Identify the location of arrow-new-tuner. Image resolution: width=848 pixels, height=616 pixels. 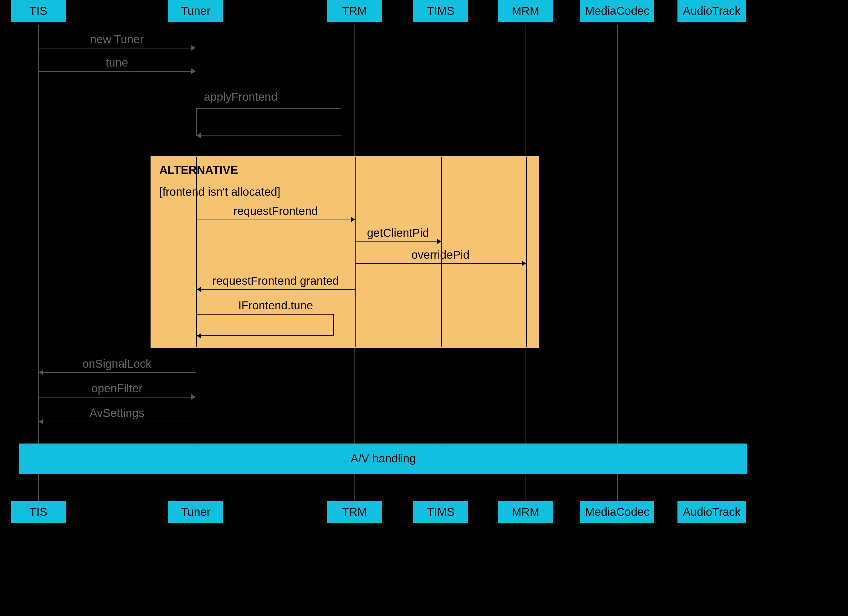
(115, 48).